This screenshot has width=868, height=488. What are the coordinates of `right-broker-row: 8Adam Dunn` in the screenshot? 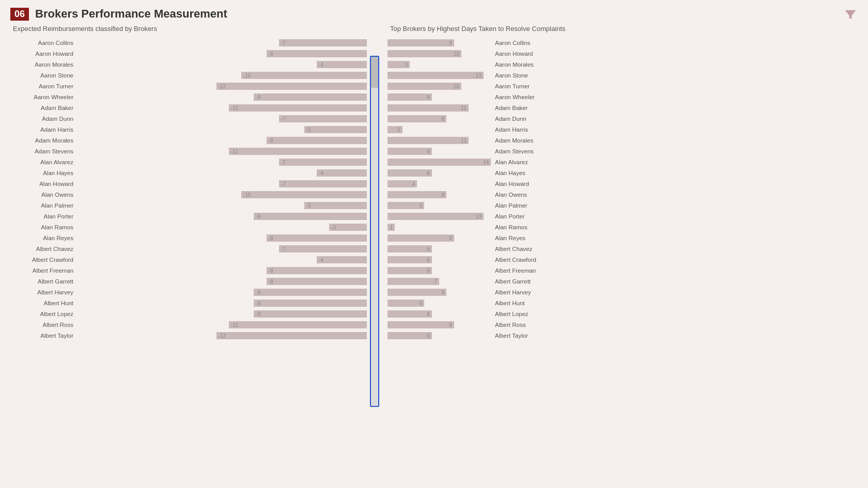 It's located at (563, 119).